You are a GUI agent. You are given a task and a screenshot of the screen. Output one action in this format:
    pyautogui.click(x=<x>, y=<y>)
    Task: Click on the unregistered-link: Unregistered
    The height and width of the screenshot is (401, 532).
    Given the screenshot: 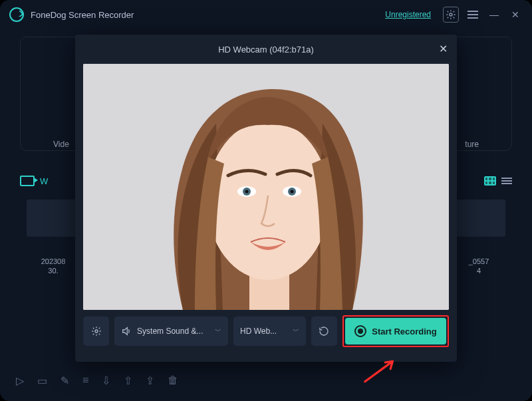 What is the action you would take?
    pyautogui.click(x=408, y=15)
    